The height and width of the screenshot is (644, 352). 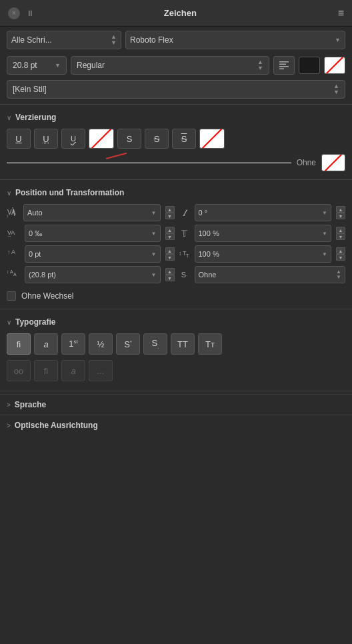 I want to click on more-button: ..., so click(x=101, y=371).